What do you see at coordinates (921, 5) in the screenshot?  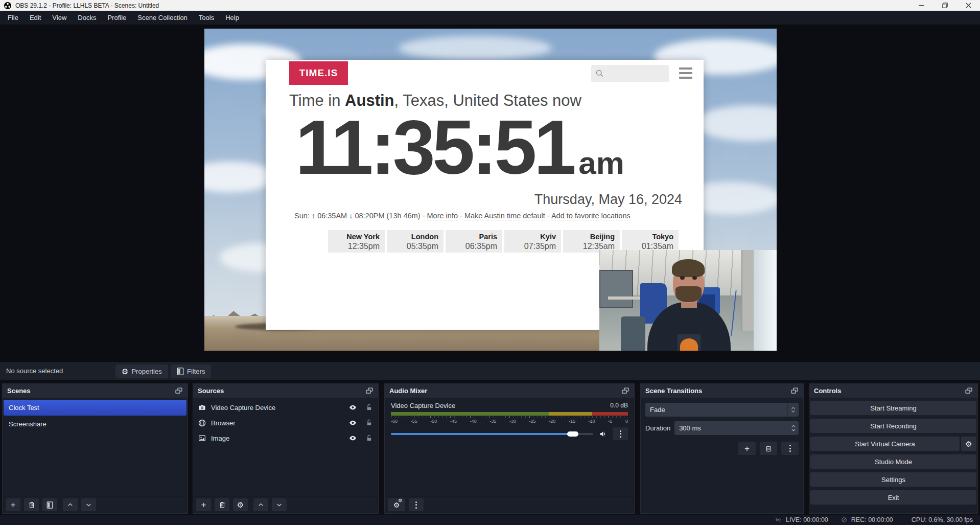 I see `minimize-button` at bounding box center [921, 5].